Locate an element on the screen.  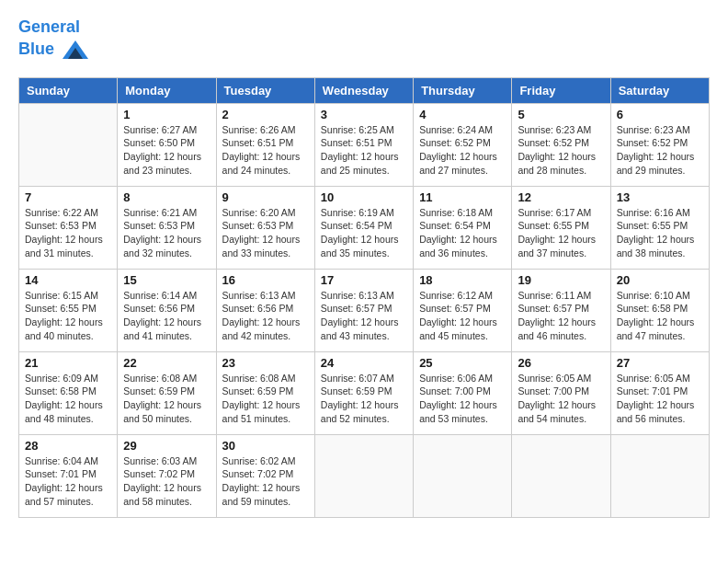
col-header-thursday: Thursday is located at coordinates (463, 90).